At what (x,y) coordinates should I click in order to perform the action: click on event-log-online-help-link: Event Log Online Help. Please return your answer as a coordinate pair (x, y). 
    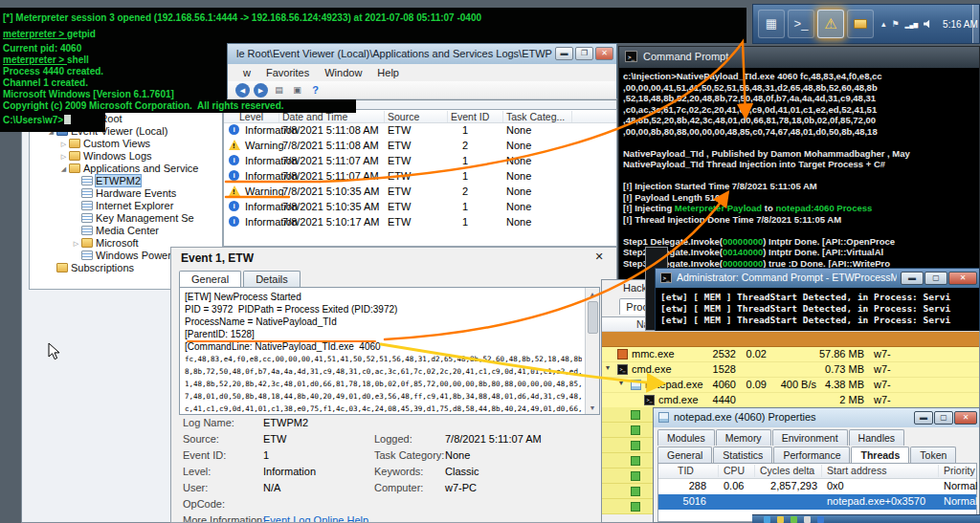
    Looking at the image, I should click on (316, 518).